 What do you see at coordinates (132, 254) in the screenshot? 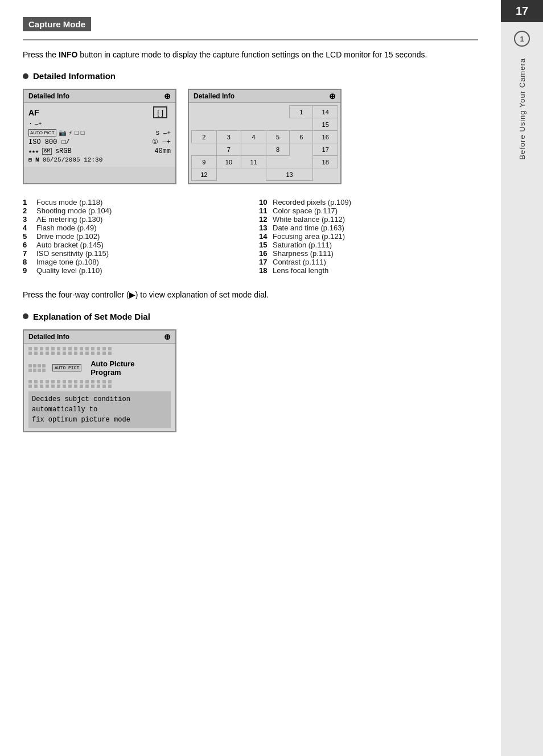
I see `list-item: 7 ISO sensitivity (p.115)` at bounding box center [132, 254].